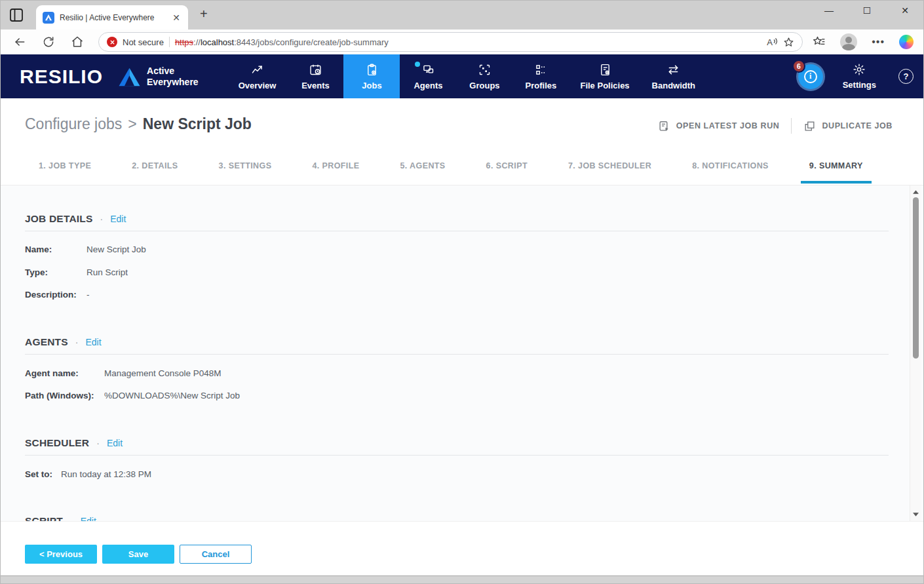 This screenshot has width=924, height=584. Describe the element at coordinates (462, 142) in the screenshot. I see `page-header: Configure jobs > New Script Job OPEN LAT…` at that location.